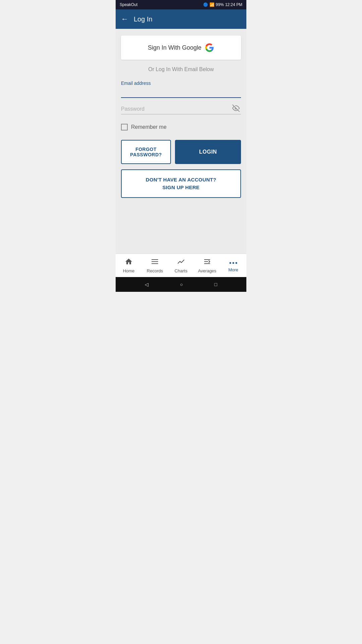  Describe the element at coordinates (181, 184) in the screenshot. I see `signup-button: DON'T HAVE AN ACCOUNT? SIGN UP HERE` at that location.